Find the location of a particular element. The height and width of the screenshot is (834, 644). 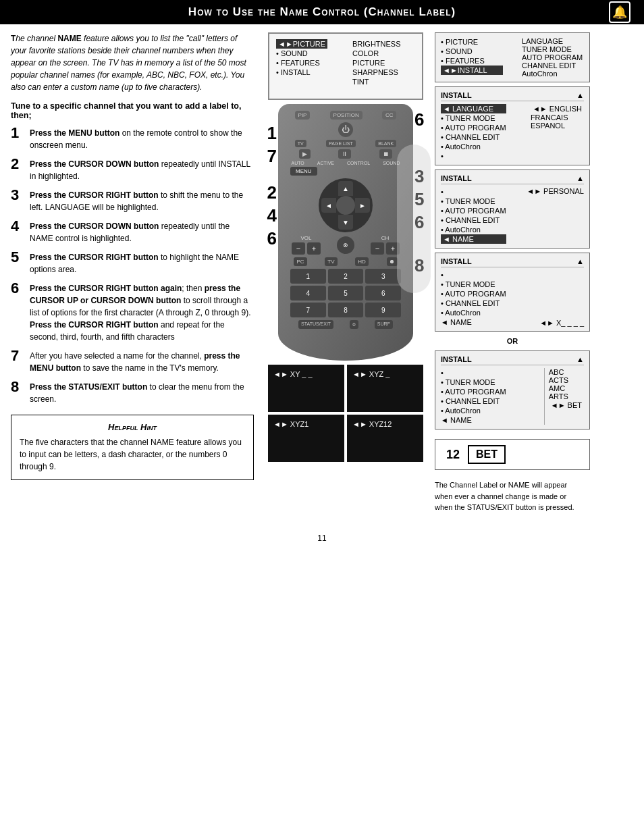

menu-sound: • SOUND is located at coordinates (308, 53).